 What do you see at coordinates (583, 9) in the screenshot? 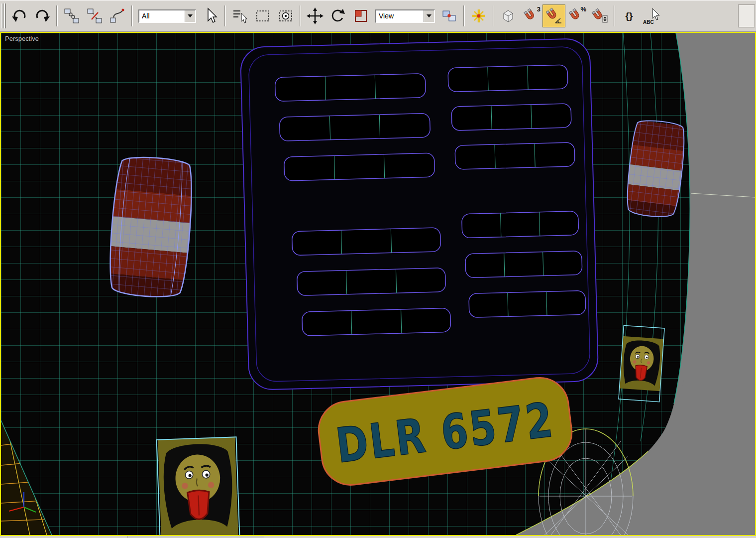
I see `percent-sign: %` at bounding box center [583, 9].